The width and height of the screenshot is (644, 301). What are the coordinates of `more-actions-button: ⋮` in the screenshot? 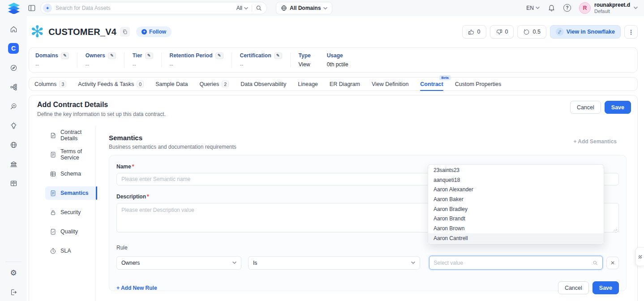 It's located at (631, 32).